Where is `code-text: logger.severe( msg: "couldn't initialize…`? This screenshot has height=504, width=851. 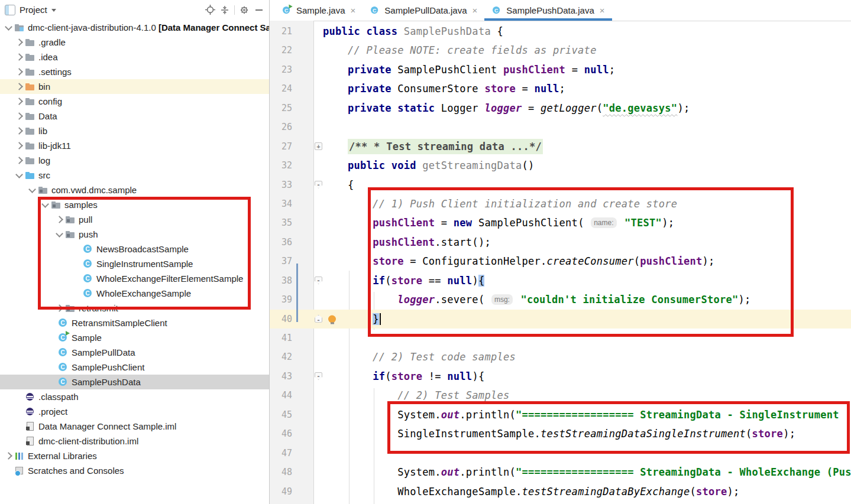 code-text: logger.severe( msg: "couldn't initialize… is located at coordinates (587, 300).